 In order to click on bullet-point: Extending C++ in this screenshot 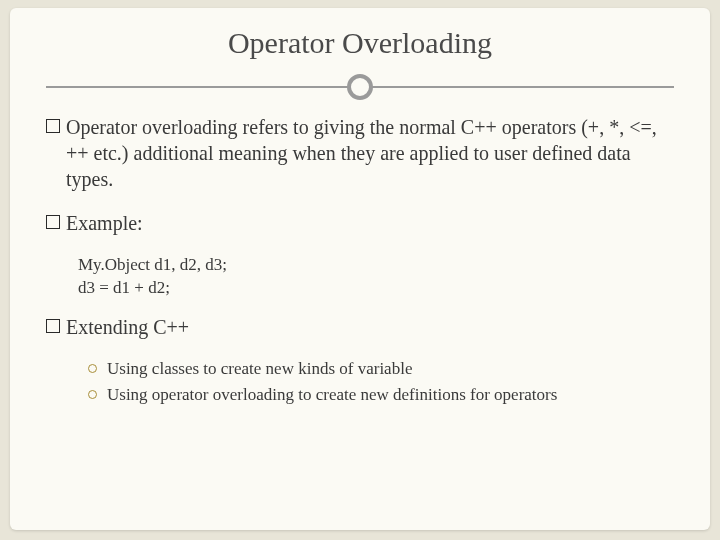, I will do `click(360, 327)`.